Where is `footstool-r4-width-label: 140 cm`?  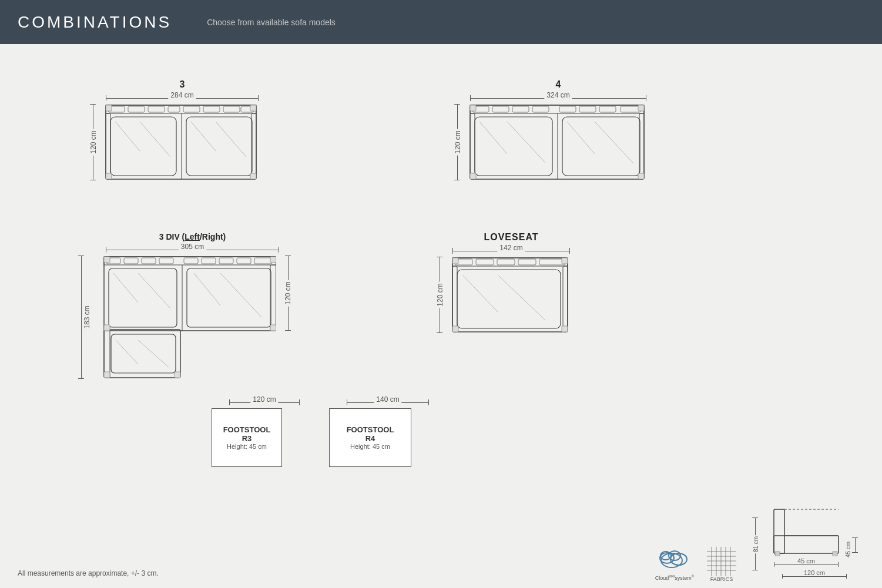 footstool-r4-width-label: 140 cm is located at coordinates (388, 399).